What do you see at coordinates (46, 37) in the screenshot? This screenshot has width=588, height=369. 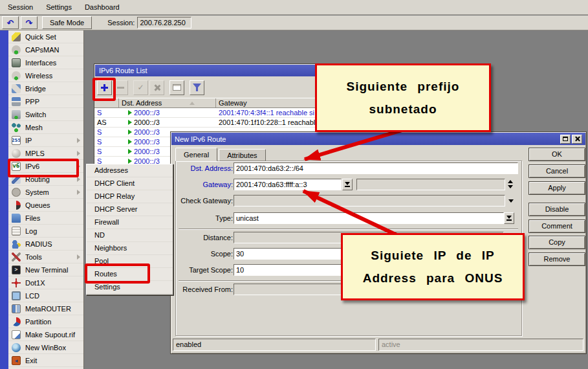 I see `sidebar-item-quick-set: Quick Set` at bounding box center [46, 37].